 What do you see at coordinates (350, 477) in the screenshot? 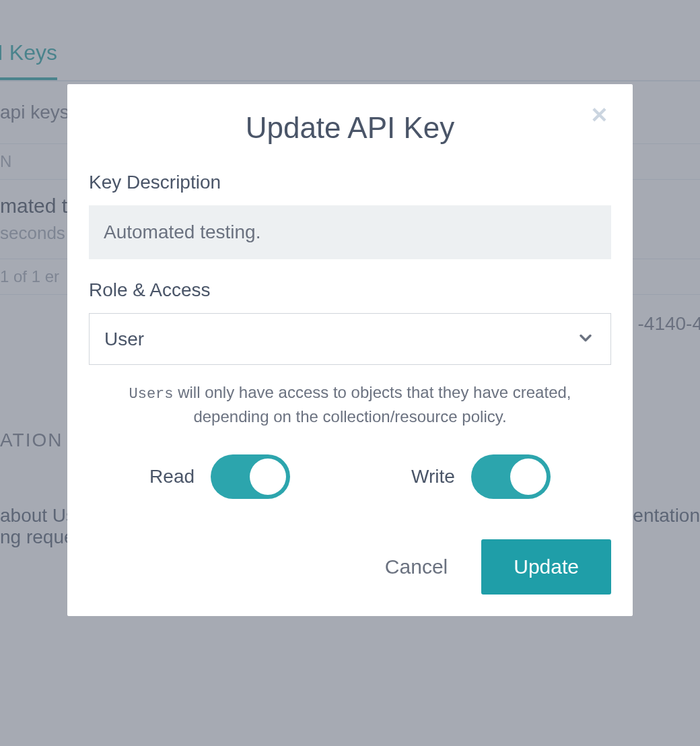
I see `permissions-toggles: Read Write` at bounding box center [350, 477].